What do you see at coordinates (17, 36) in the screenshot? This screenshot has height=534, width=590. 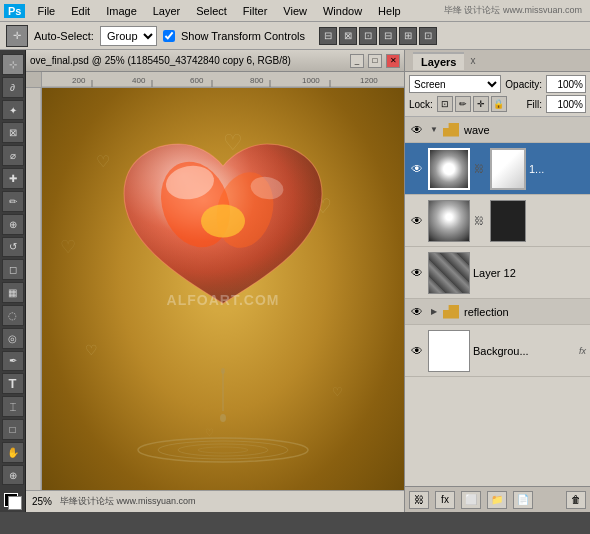 I see `move-tool-icon: ✛` at bounding box center [17, 36].